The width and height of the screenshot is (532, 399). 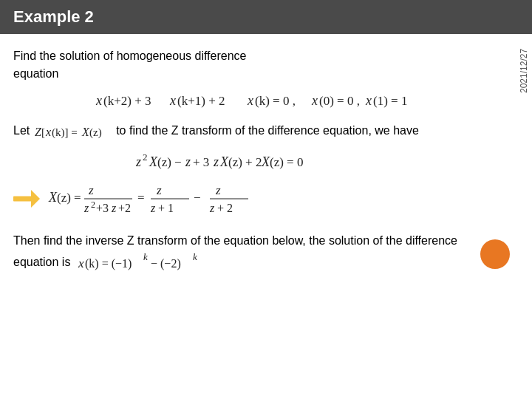 I want to click on svg-text: (k)] =, so click(x=65, y=133).